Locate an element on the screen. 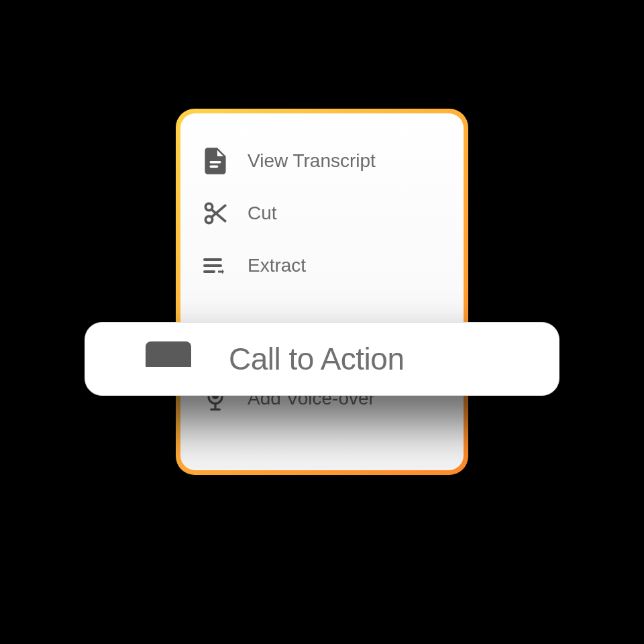 The width and height of the screenshot is (644, 644). menu-item-label: Extract is located at coordinates (276, 266).